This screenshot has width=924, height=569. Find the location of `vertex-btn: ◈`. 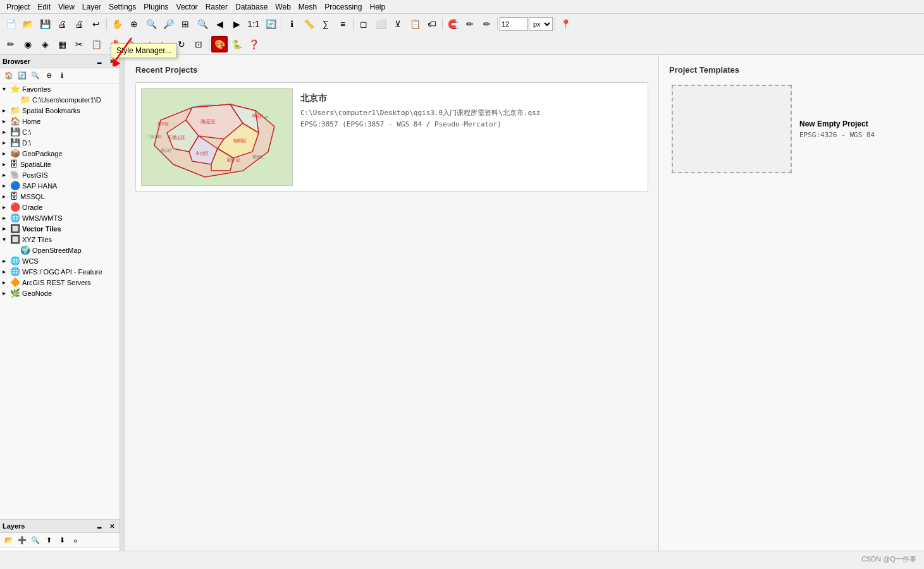

vertex-btn: ◈ is located at coordinates (45, 44).